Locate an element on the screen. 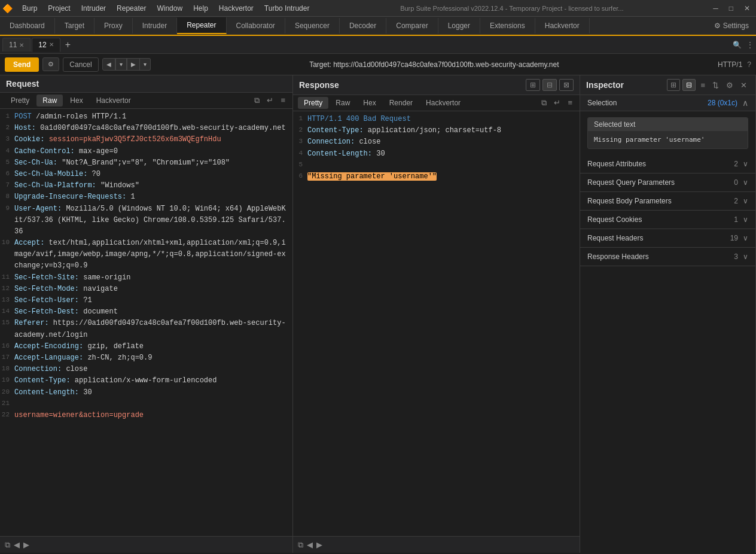 This screenshot has height=554, width=756. nav-arrows: ◀ ▾ ▶ ▾ is located at coordinates (127, 65).